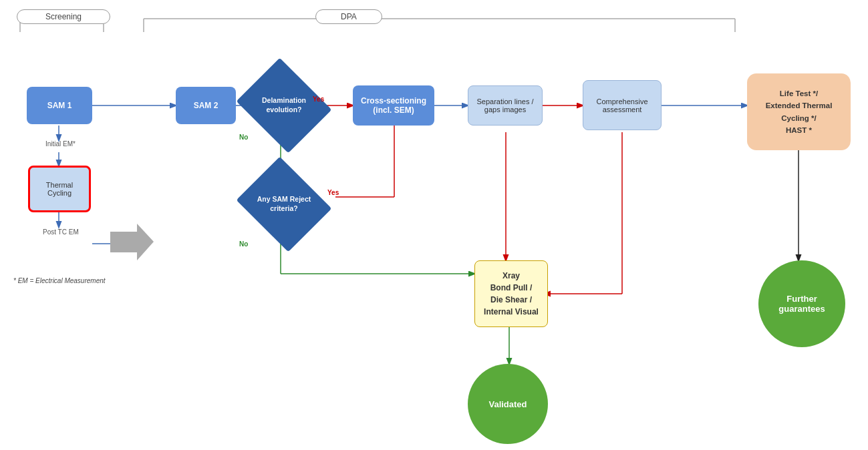  I want to click on xray-node: Xray Bond Pull / Die Shear / Internal Vi…, so click(511, 294).